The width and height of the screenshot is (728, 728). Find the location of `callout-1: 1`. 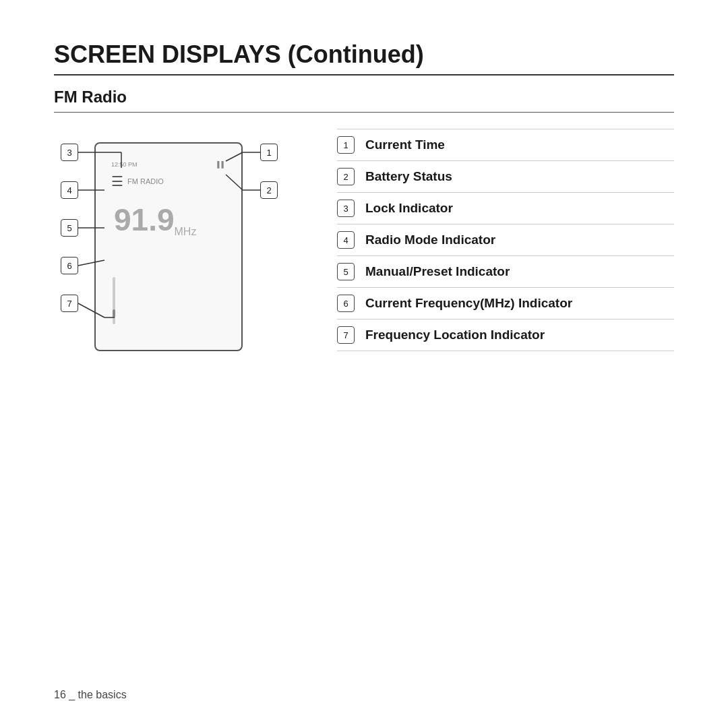

callout-1: 1 is located at coordinates (269, 152).